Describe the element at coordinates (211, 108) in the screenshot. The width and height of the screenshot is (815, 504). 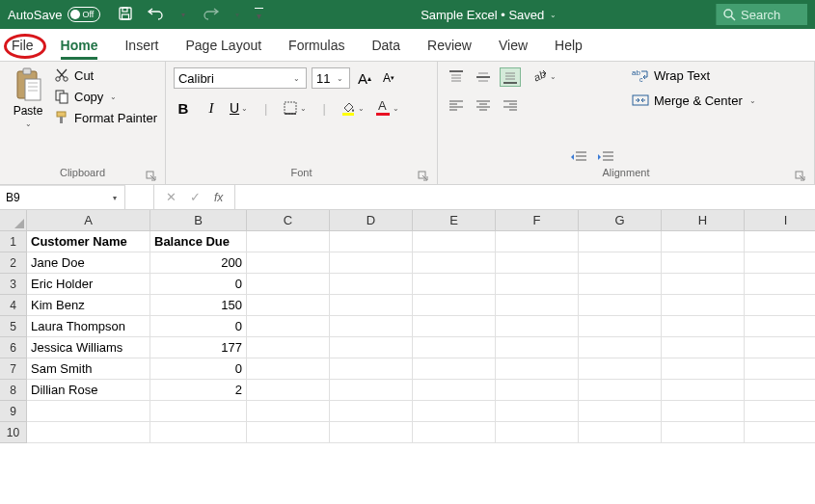
I see `italic-button: I` at that location.